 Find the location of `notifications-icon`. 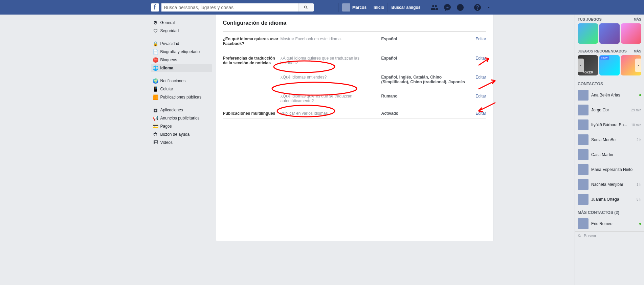

notifications-icon is located at coordinates (460, 7).